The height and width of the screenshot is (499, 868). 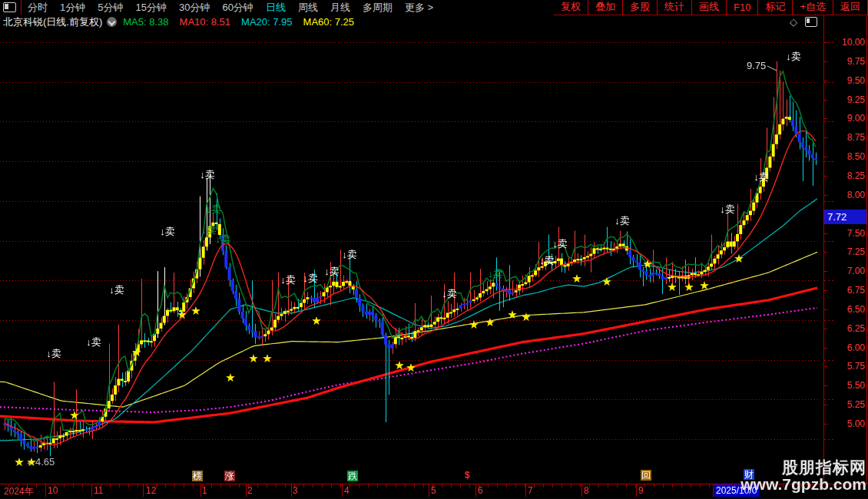 I want to click on time-axis-label: 2, so click(x=250, y=491).